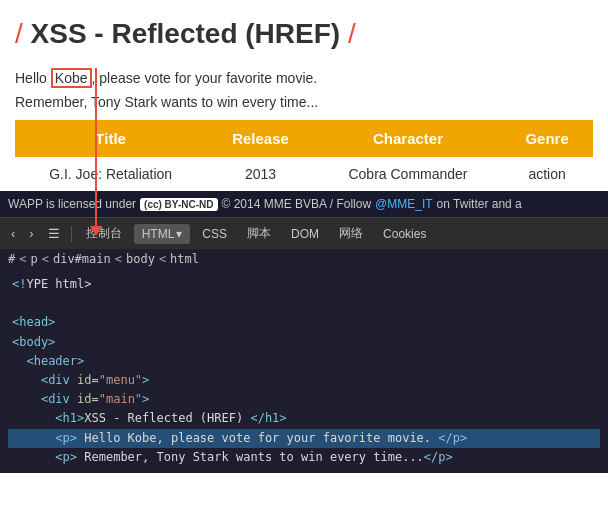 This screenshot has height=511, width=608. I want to click on col-character: Character, so click(408, 138).